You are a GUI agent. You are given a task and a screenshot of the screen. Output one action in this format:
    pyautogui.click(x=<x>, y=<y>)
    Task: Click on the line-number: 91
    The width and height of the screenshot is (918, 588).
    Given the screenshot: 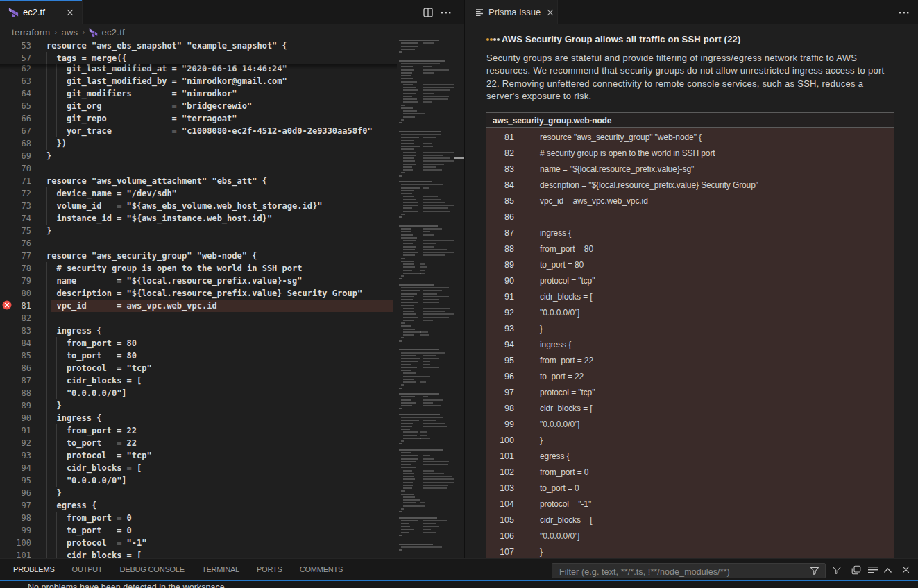 What is the action you would take?
    pyautogui.click(x=500, y=297)
    